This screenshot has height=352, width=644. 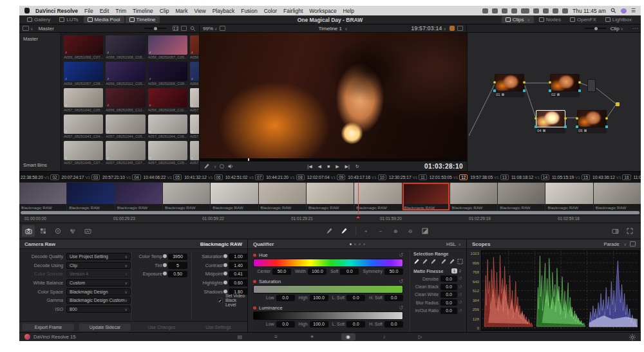 What do you see at coordinates (175, 28) in the screenshot?
I see `grid-view-icon` at bounding box center [175, 28].